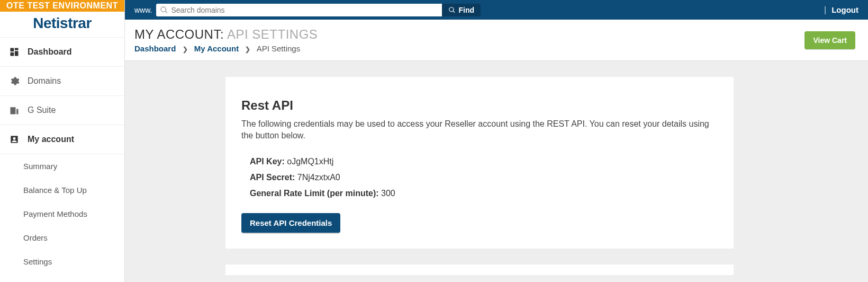  Describe the element at coordinates (462, 10) in the screenshot. I see `find-button: Find` at that location.